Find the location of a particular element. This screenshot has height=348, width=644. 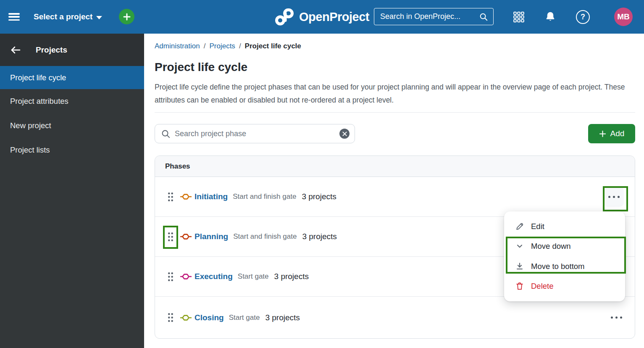

phase-search-box is located at coordinates (255, 134).